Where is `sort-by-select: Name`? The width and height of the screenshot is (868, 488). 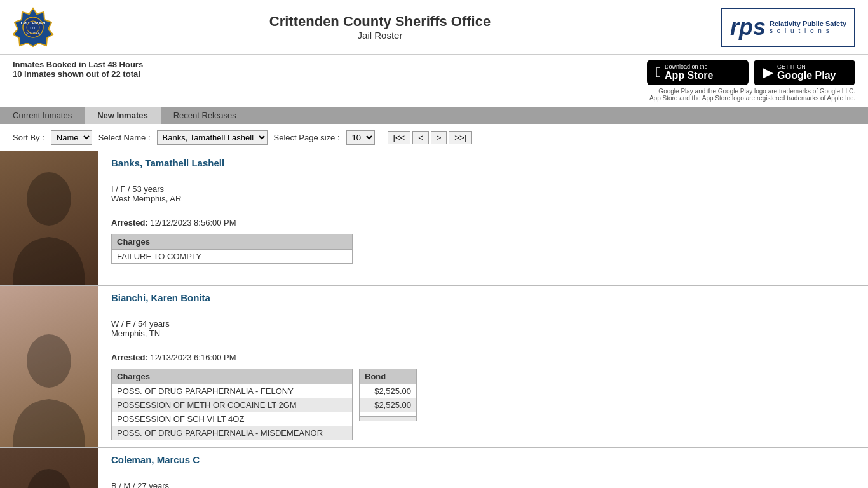
sort-by-select: Name is located at coordinates (71, 137).